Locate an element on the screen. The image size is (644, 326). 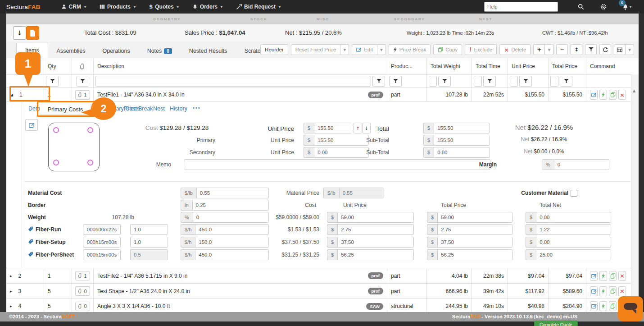
col-total-time: Total Time is located at coordinates (490, 66).